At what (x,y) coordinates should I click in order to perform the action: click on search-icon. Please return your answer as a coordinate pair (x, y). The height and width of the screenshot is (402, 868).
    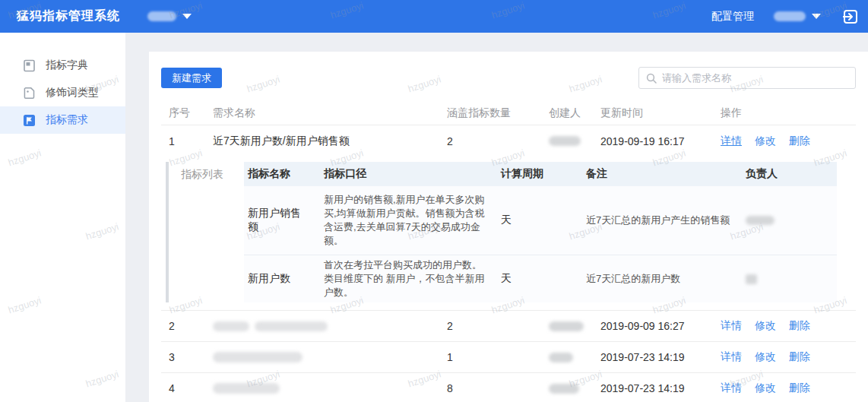
    Looking at the image, I should click on (651, 78).